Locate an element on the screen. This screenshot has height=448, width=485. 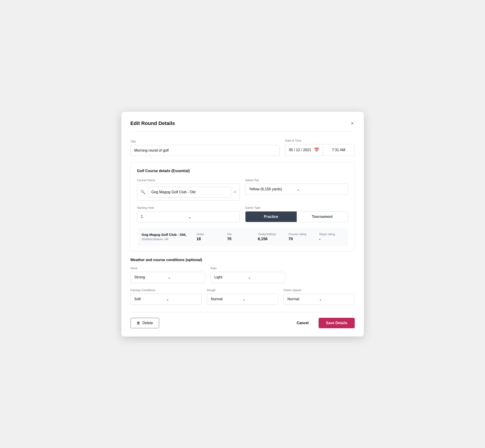
conditions-row1: Wind Strong ⌄ Rain Light ⌄ is located at coordinates (208, 275).